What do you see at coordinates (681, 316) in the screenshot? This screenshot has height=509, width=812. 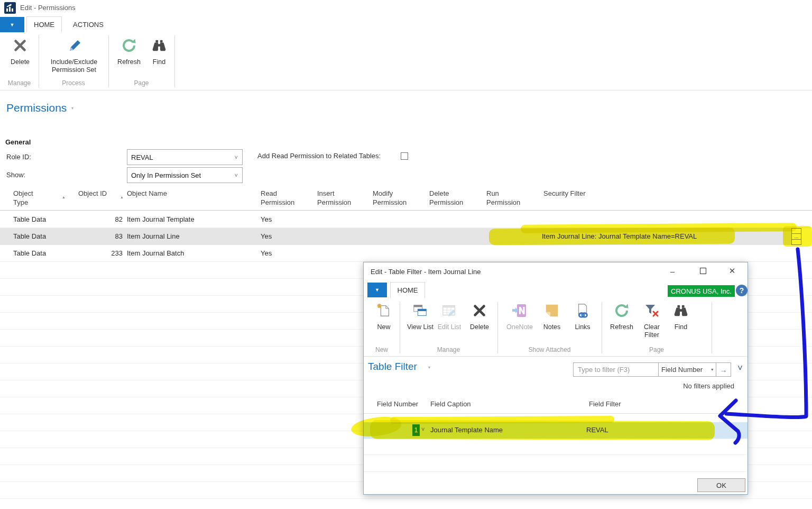 I see `dialog-find-button: Find` at bounding box center [681, 316].